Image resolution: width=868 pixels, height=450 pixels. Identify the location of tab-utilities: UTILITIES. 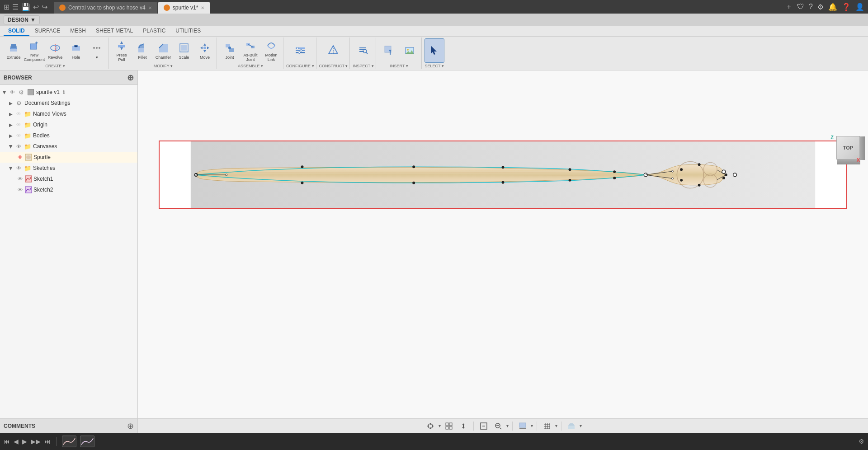
(188, 31).